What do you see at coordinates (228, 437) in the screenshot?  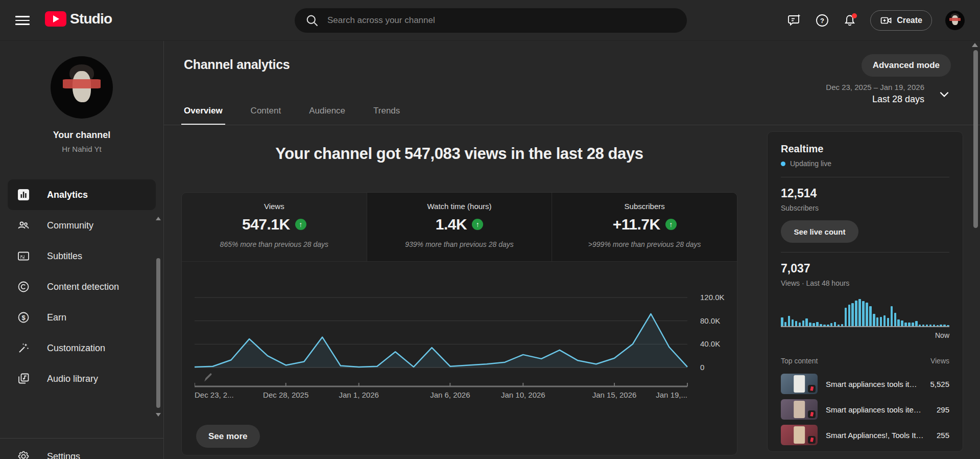 I see `see-more-button: See more` at bounding box center [228, 437].